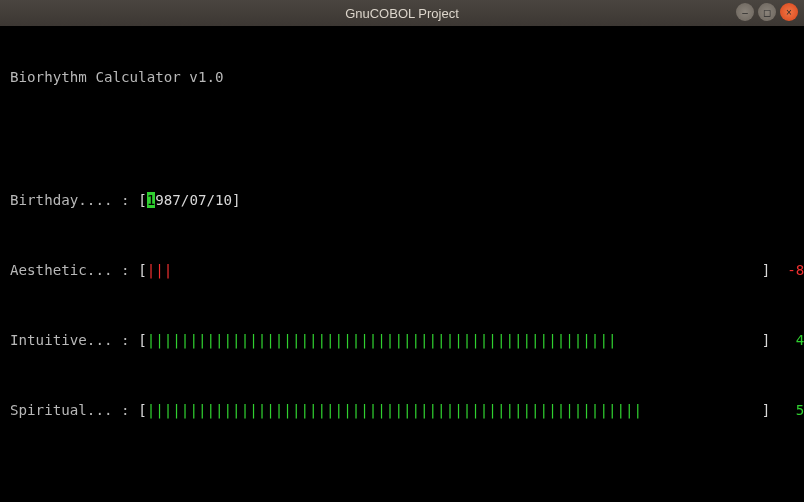 This screenshot has width=804, height=502. What do you see at coordinates (454, 411) in the screenshot?
I see `spiritual-bar: ||||||||||||||||||||||||||||||||||||||||…` at bounding box center [454, 411].